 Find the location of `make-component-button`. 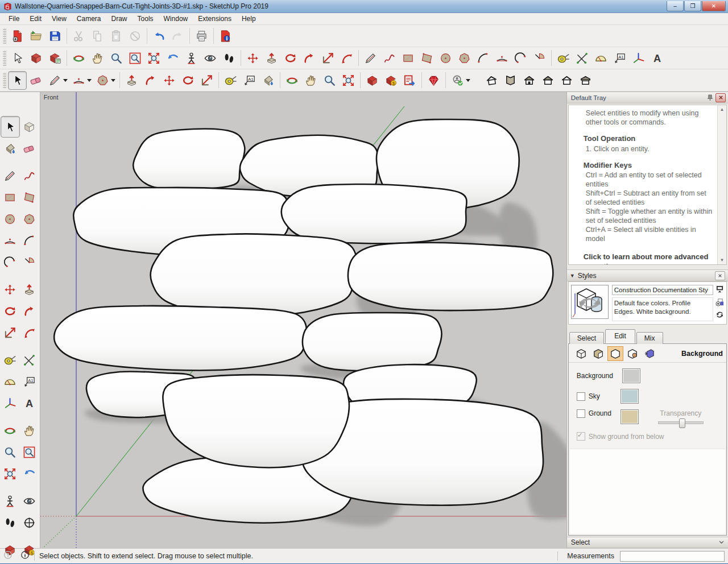

make-component-button is located at coordinates (30, 127).